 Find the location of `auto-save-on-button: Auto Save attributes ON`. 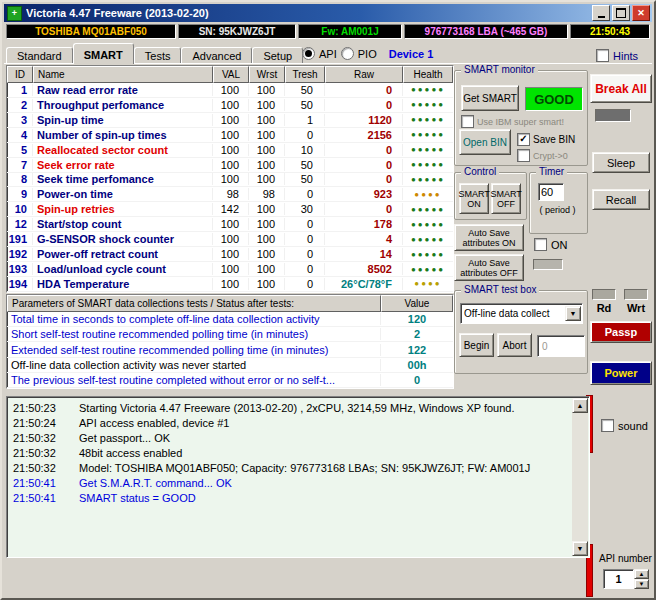

auto-save-on-button: Auto Save attributes ON is located at coordinates (489, 238).